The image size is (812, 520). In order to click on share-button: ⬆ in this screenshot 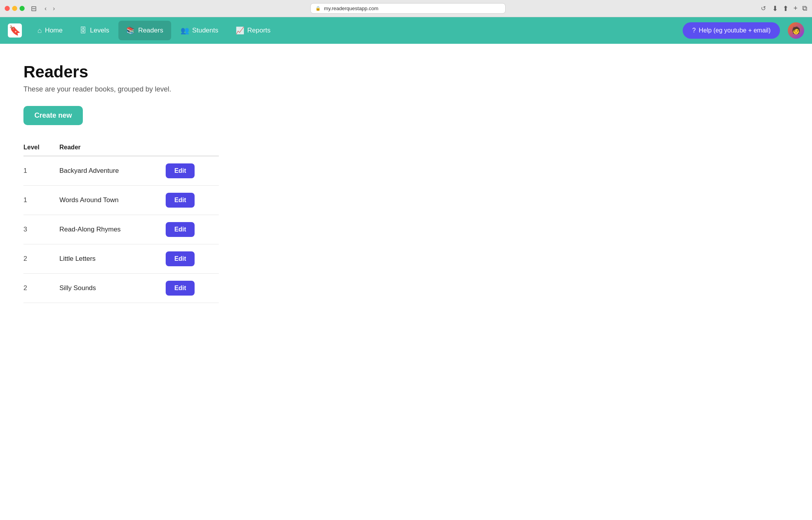, I will do `click(785, 9)`.